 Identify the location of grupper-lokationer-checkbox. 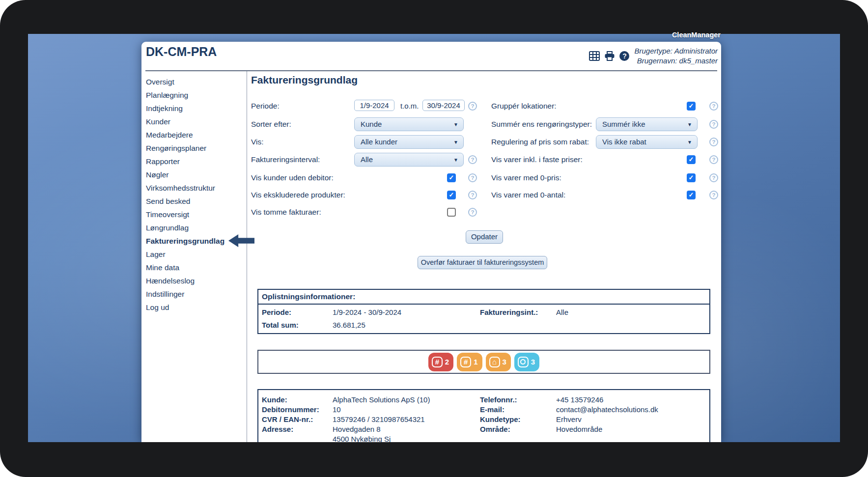
(691, 106).